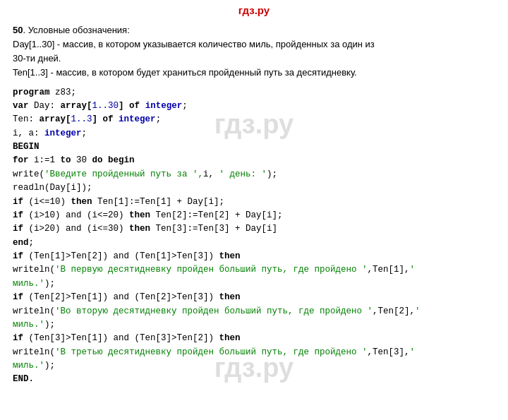 This screenshot has width=508, height=420. I want to click on code-line-18: миль.');, so click(254, 325).